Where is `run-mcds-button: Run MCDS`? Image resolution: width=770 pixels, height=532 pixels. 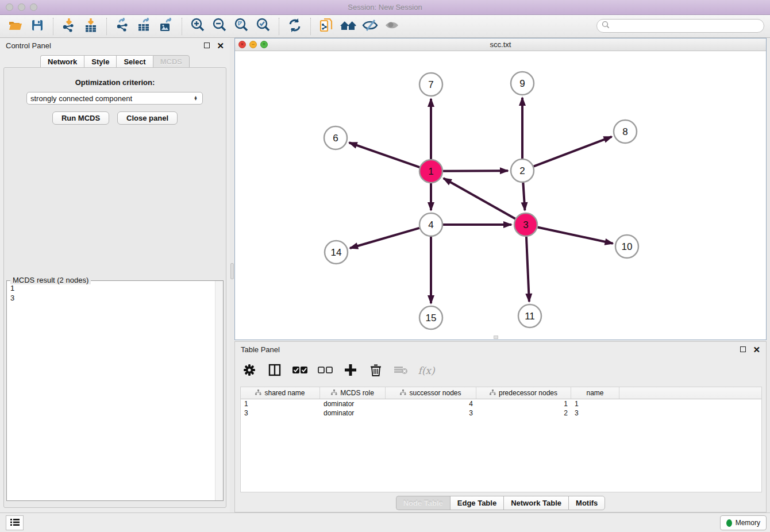
run-mcds-button: Run MCDS is located at coordinates (80, 118).